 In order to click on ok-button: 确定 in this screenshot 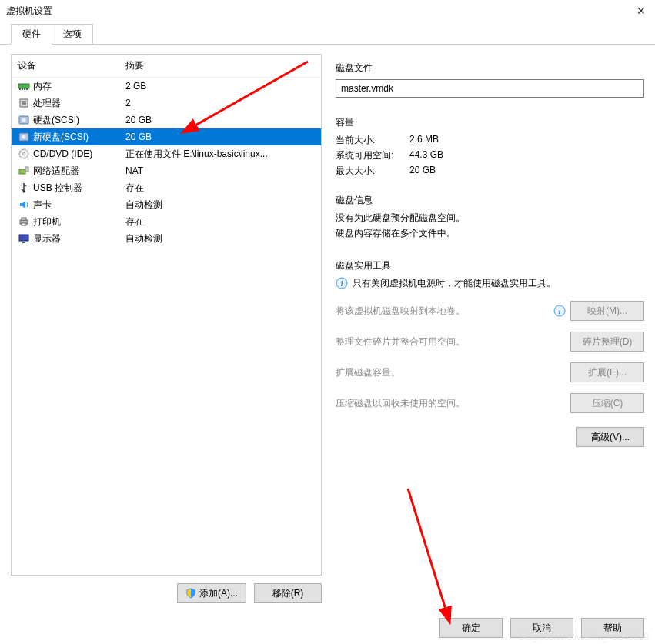, I will do `click(471, 628)`.